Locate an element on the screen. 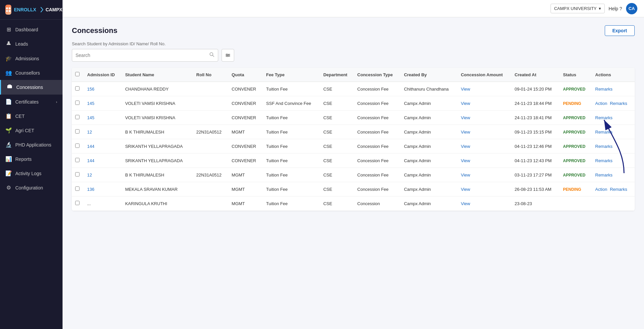 This screenshot has width=644, height=329. sidebar-item-reports: 📊 Reports is located at coordinates (31, 159).